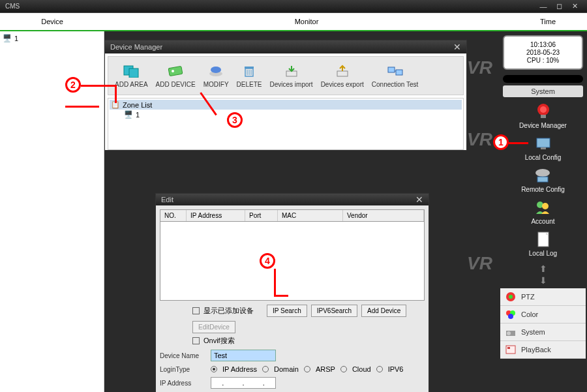  I want to click on radio-ip, so click(214, 369).